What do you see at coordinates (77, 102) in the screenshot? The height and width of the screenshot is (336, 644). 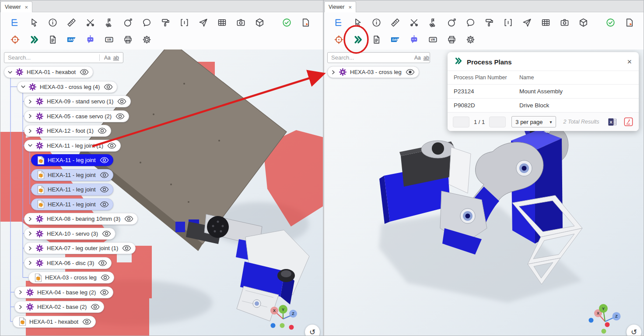 I see `tree-item-hexa-09: HEXA-09 - stand servo (1)` at bounding box center [77, 102].